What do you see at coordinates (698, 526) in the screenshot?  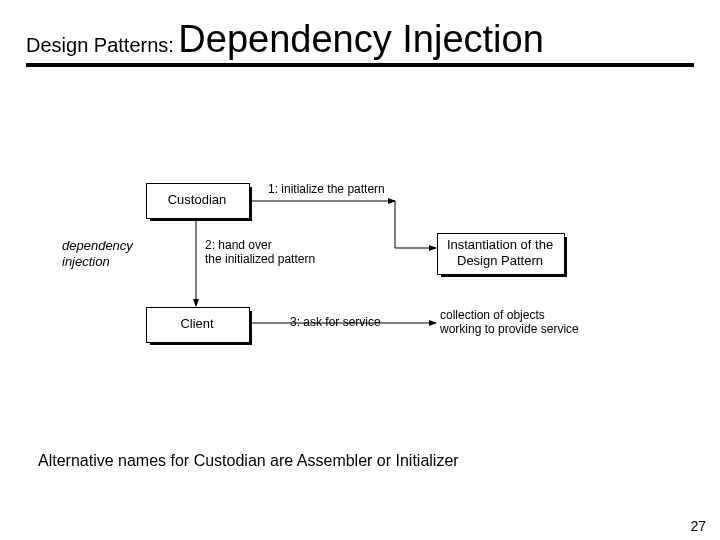 I see `page-number: 27` at bounding box center [698, 526].